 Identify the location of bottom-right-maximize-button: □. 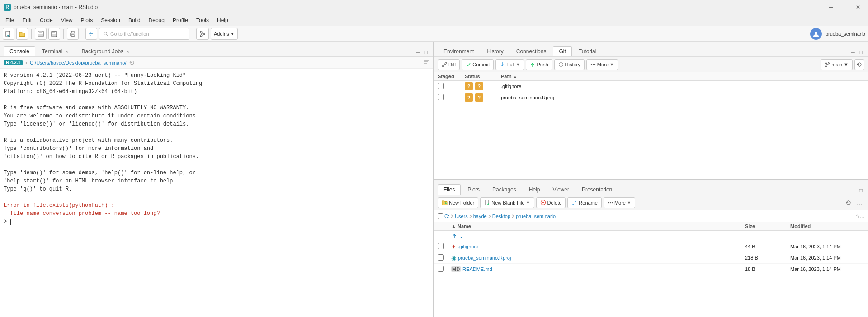
(861, 191).